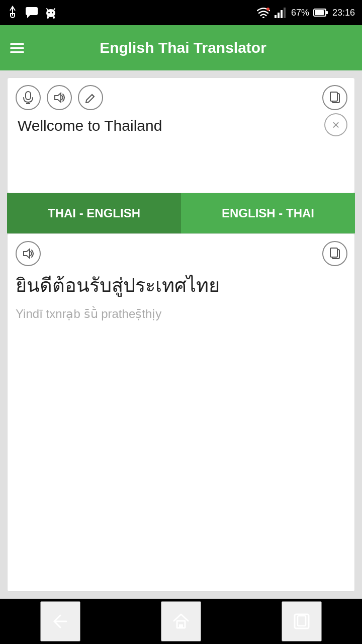 This screenshot has width=362, height=644. What do you see at coordinates (181, 213) in the screenshot?
I see `language-toggle: THAI - ENGLISH ENGLISH - THAI` at bounding box center [181, 213].